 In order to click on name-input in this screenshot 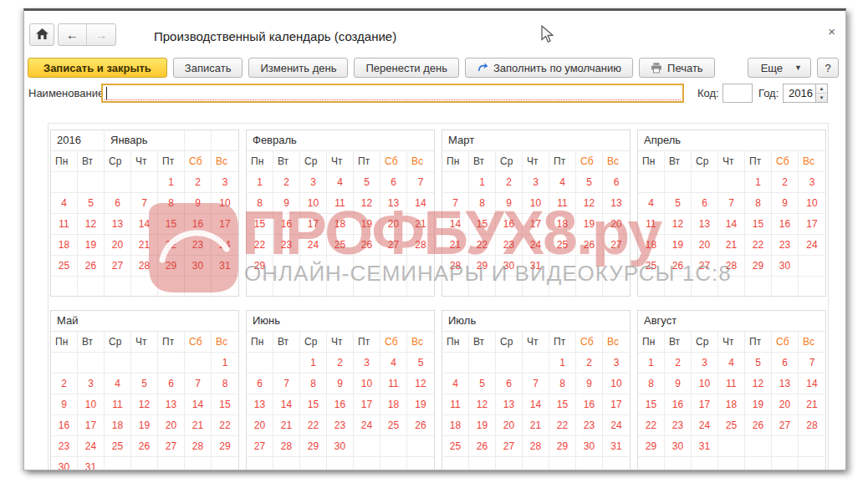, I will do `click(393, 94)`.